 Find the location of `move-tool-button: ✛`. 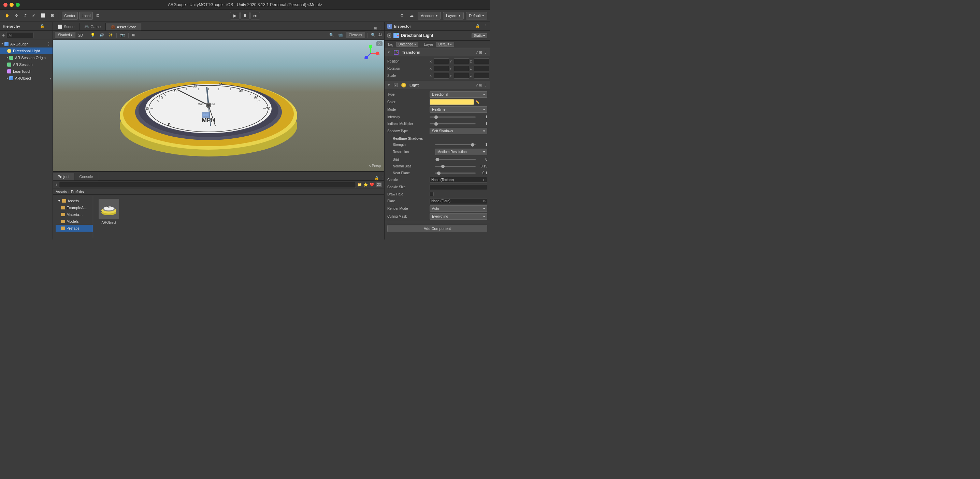

move-tool-button: ✛ is located at coordinates (17, 16).